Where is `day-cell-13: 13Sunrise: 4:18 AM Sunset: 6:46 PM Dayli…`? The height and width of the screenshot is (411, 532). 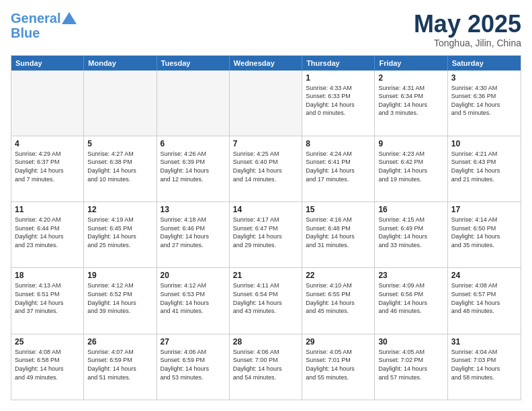
day-cell-13: 13Sunrise: 4:18 AM Sunset: 6:46 PM Dayli… is located at coordinates (193, 235).